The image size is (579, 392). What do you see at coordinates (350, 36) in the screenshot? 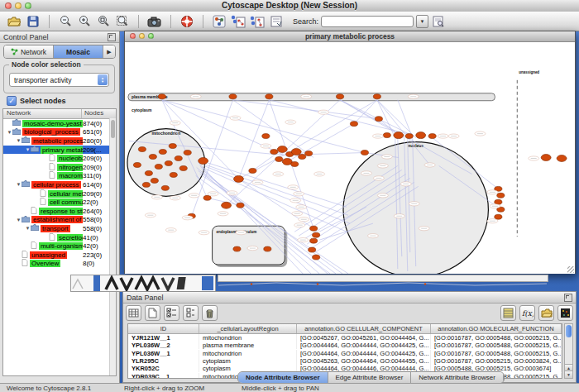
I see `network-window-titlebar: primary metabolic process` at bounding box center [350, 36].